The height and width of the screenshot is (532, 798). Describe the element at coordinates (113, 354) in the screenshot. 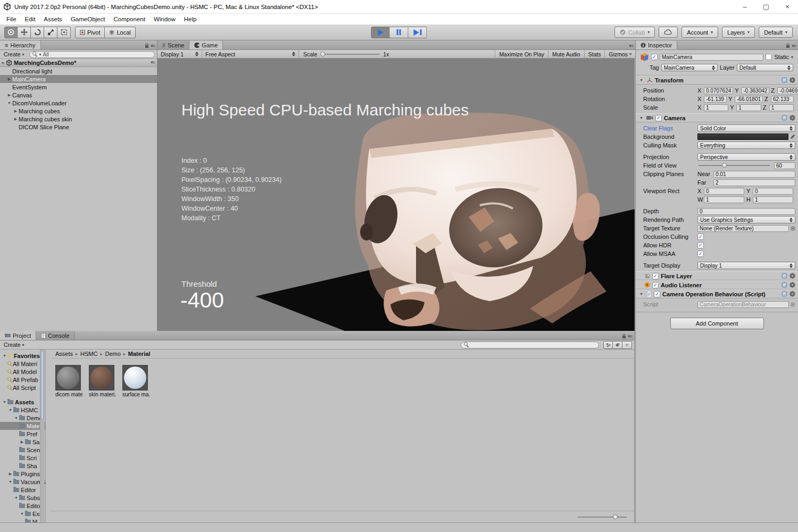

I see `breadcrumb-demo: Demo` at that location.